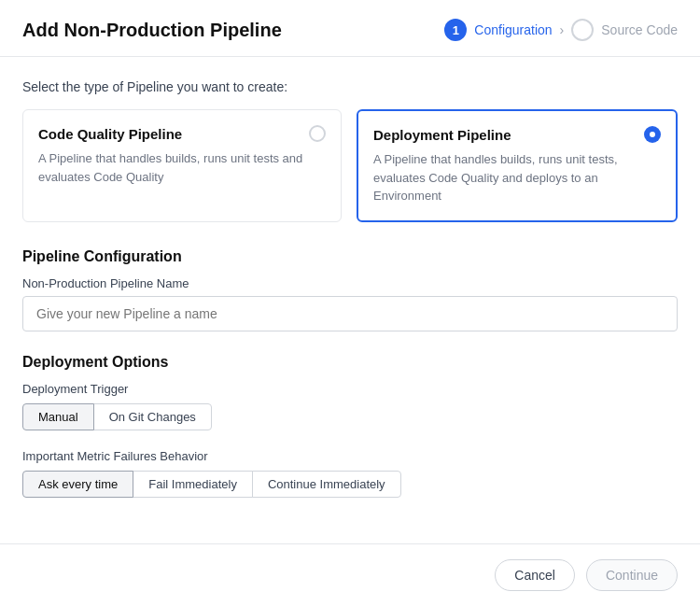  Describe the element at coordinates (350, 484) in the screenshot. I see `metric-button-group: Ask every time Fail Immediately Continue…` at that location.